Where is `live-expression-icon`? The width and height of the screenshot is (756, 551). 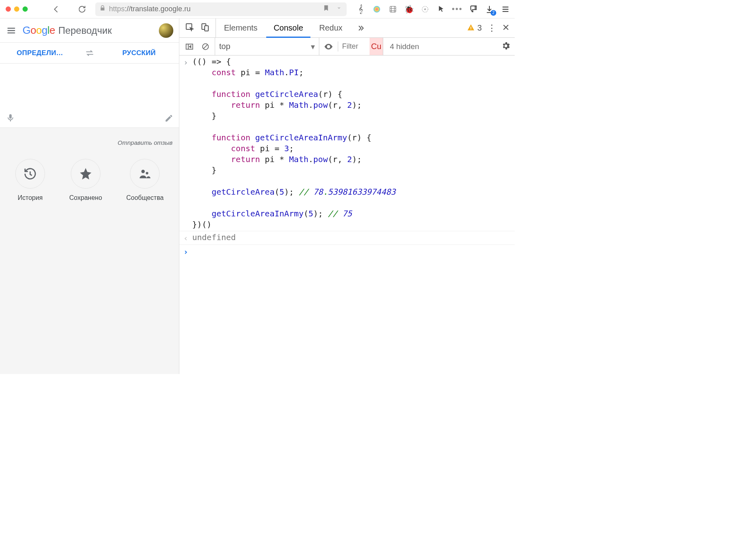 live-expression-icon is located at coordinates (329, 47).